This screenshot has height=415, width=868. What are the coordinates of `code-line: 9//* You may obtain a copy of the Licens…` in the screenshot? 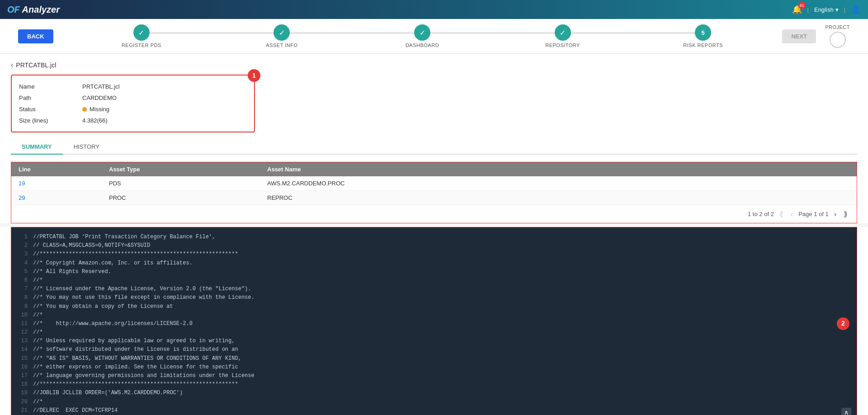 It's located at (434, 307).